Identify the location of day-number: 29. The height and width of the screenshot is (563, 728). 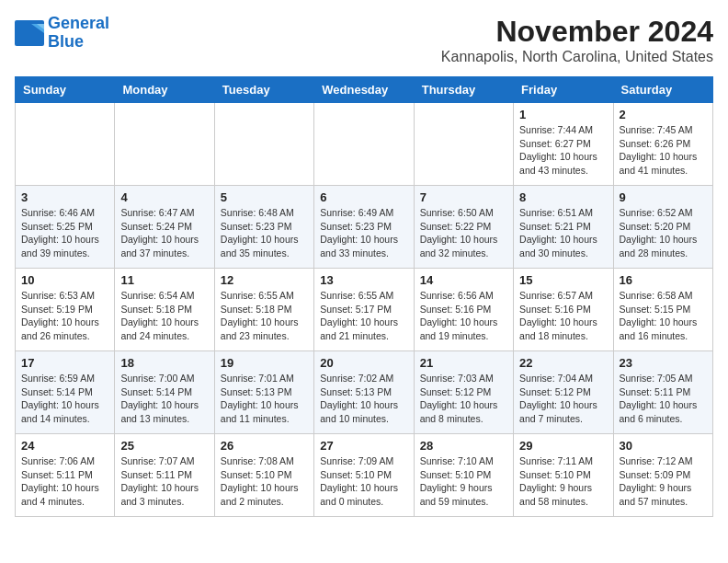
(563, 445).